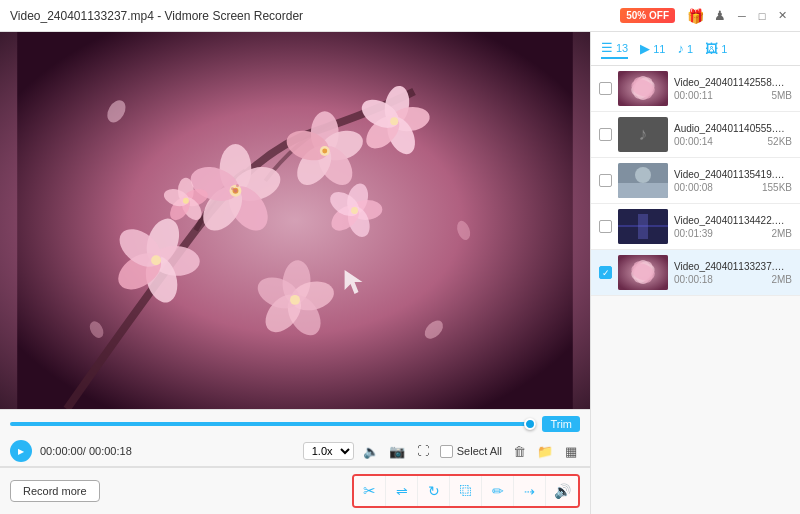  I want to click on tab-audio: ♪ 1, so click(686, 48).